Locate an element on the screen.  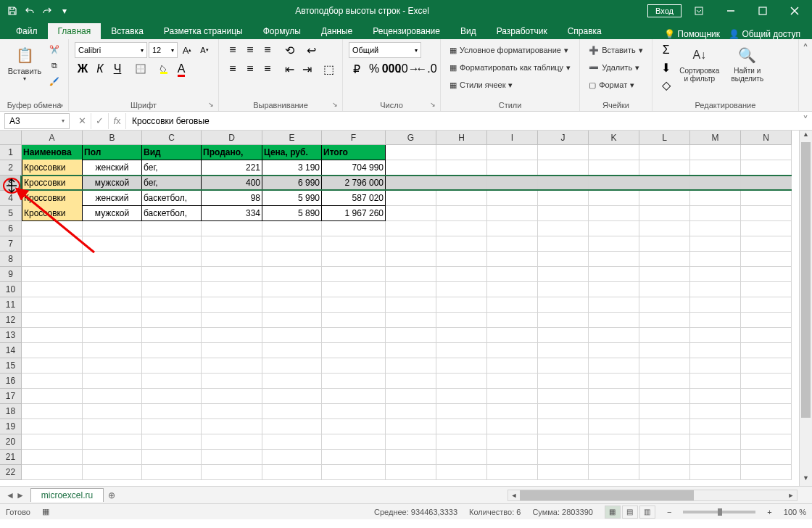
tab-view: Вид is located at coordinates (468, 31).